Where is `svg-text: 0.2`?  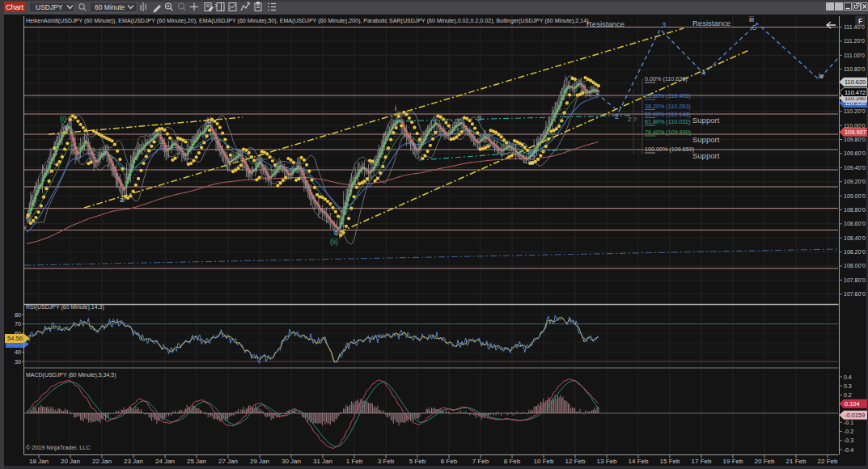
svg-text: 0.2 is located at coordinates (848, 395).